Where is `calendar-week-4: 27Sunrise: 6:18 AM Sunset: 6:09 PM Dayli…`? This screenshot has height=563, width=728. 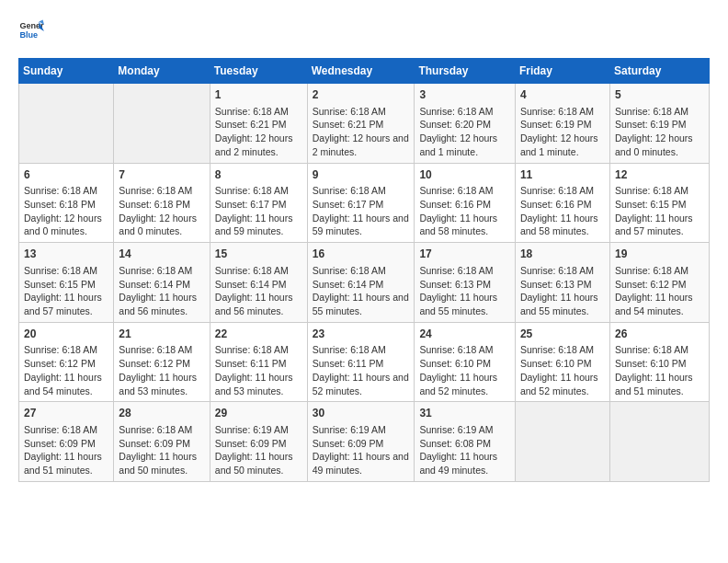 calendar-week-4: 27Sunrise: 6:18 AM Sunset: 6:09 PM Dayli… is located at coordinates (364, 442).